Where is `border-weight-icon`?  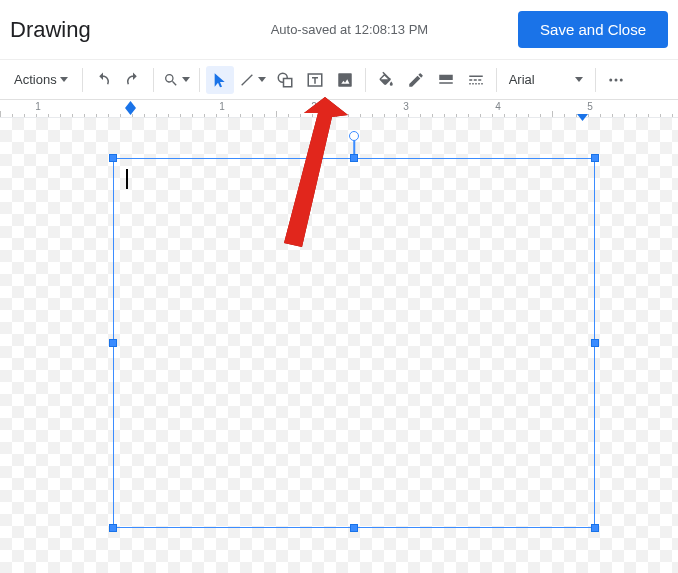 border-weight-icon is located at coordinates (446, 80).